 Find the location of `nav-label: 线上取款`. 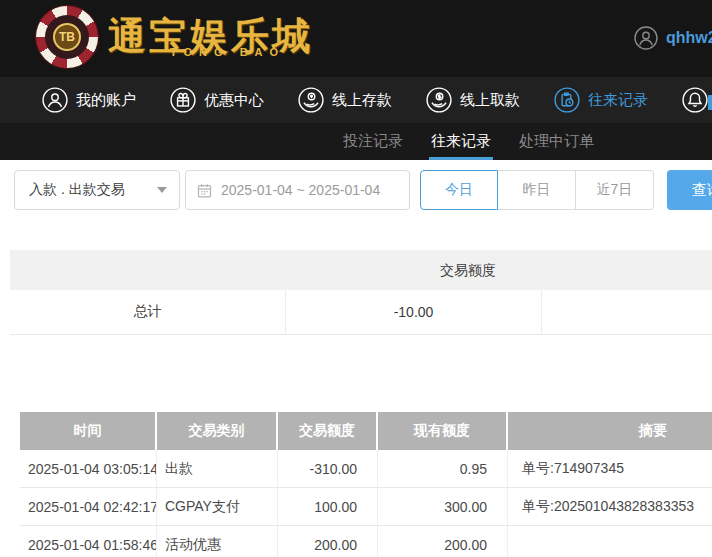

nav-label: 线上取款 is located at coordinates (490, 100).